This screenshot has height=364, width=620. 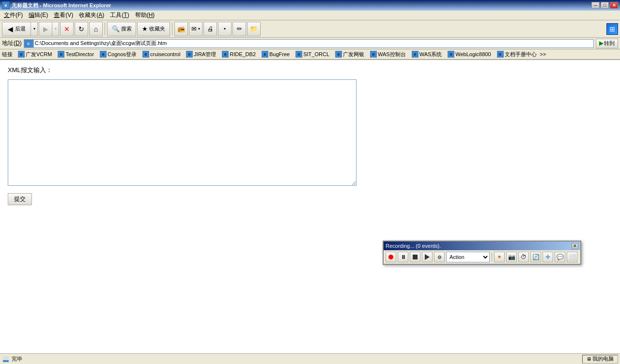 I want to click on back-button-group: ◀ 后退 ▾, so click(x=20, y=29).